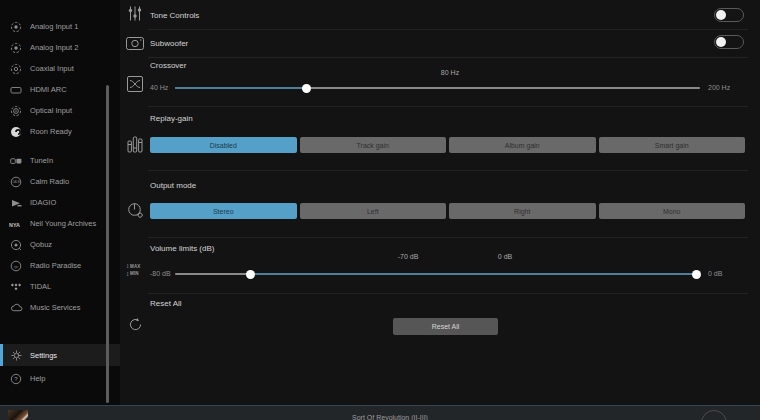 Image resolution: width=760 pixels, height=420 pixels. Describe the element at coordinates (135, 270) in the screenshot. I see `volume-limits-minmax-icon: ↕MAX ↕MIN` at that location.